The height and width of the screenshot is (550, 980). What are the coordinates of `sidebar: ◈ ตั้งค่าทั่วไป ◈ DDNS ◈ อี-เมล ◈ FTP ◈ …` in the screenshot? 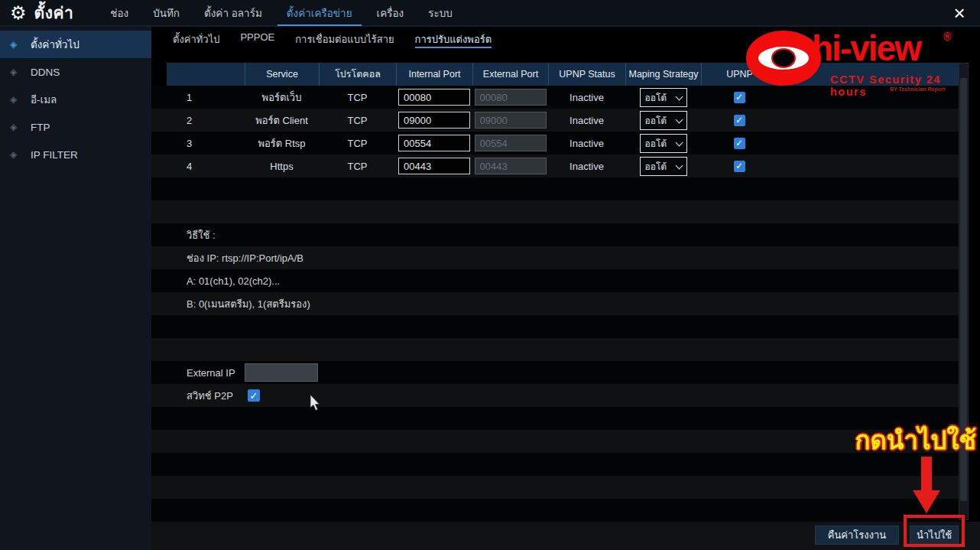 It's located at (76, 288).